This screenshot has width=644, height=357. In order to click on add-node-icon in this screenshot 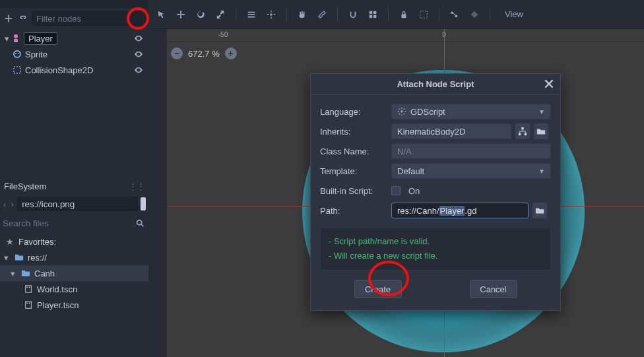, I will do `click(9, 18)`.